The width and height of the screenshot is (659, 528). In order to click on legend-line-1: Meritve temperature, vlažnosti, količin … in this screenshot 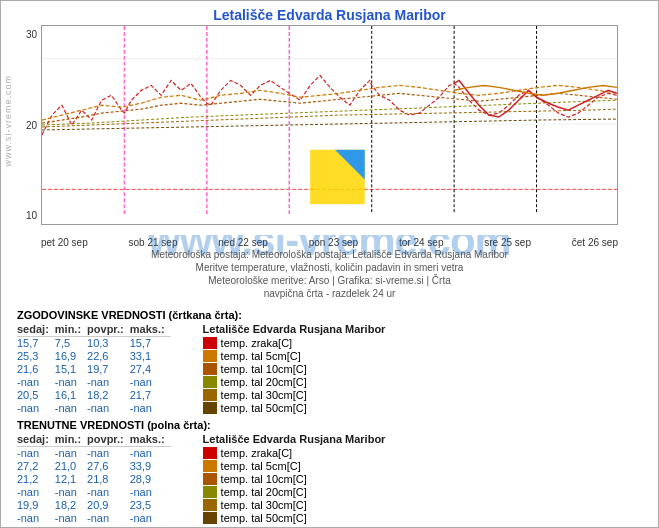, I will do `click(330, 268)`.